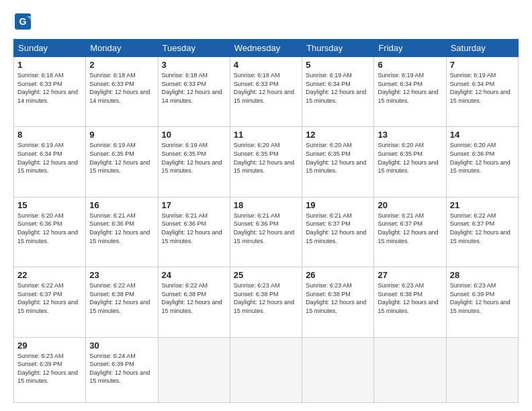 This screenshot has height=411, width=532. What do you see at coordinates (50, 205) in the screenshot?
I see `day-number: 15` at bounding box center [50, 205].